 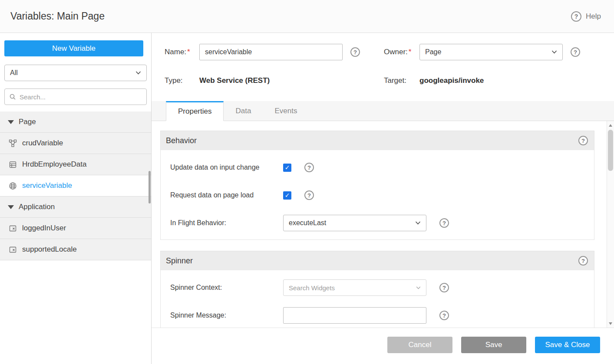 What do you see at coordinates (287, 167) in the screenshot?
I see `update-data-checkbox` at bounding box center [287, 167].